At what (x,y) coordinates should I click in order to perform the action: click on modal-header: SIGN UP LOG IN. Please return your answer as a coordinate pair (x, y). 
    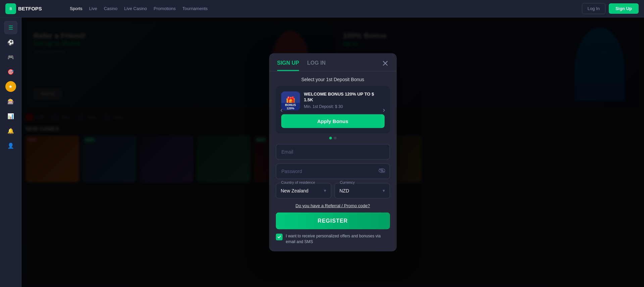
    Looking at the image, I should click on (333, 62).